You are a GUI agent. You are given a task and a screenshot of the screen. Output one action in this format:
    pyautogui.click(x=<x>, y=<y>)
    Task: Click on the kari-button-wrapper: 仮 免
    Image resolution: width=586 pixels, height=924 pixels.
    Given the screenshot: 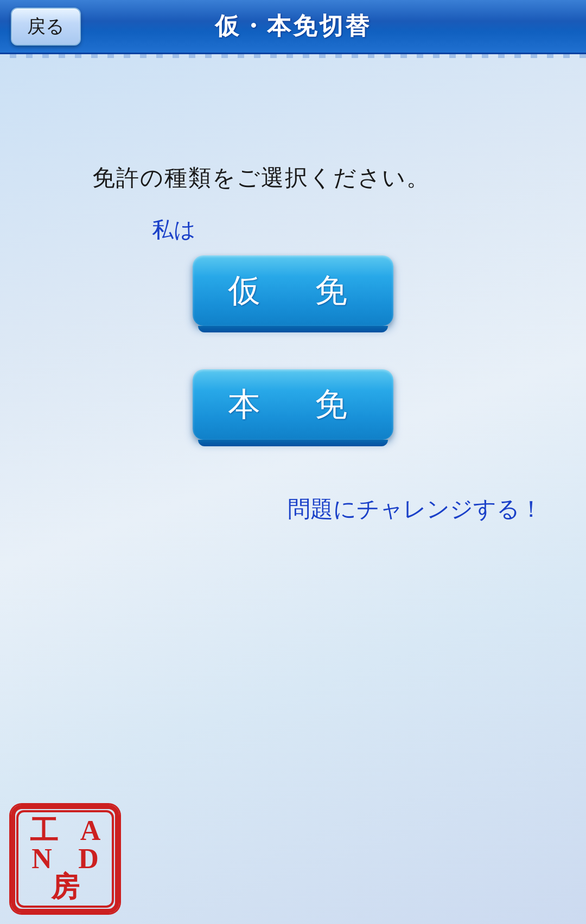 What is the action you would take?
    pyautogui.click(x=293, y=291)
    